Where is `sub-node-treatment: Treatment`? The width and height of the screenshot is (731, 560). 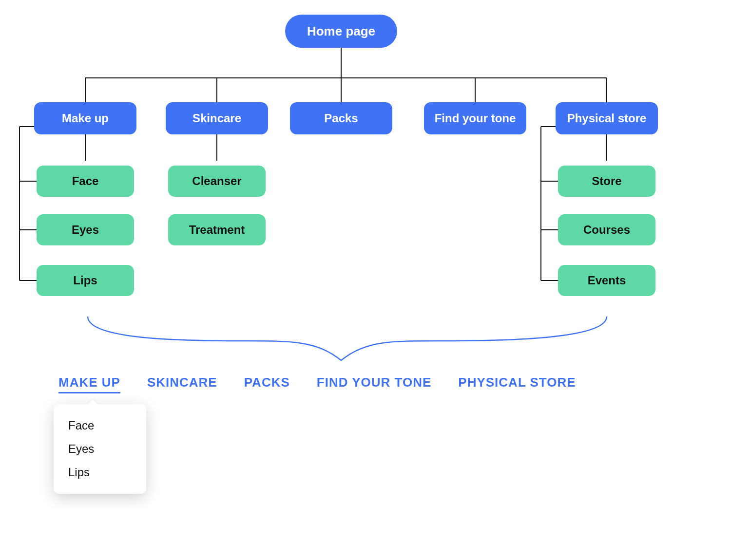 sub-node-treatment: Treatment is located at coordinates (217, 230).